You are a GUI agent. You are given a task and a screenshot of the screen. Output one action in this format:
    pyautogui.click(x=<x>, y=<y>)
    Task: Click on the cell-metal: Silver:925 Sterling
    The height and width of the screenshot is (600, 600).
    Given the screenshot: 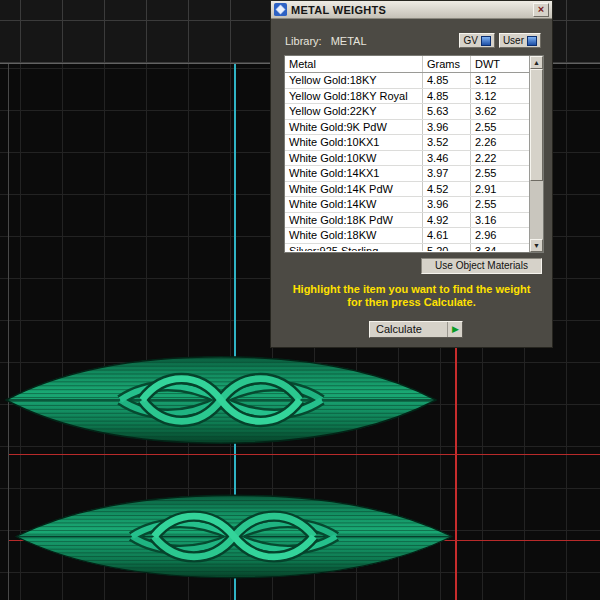 What is the action you would take?
    pyautogui.click(x=354, y=248)
    